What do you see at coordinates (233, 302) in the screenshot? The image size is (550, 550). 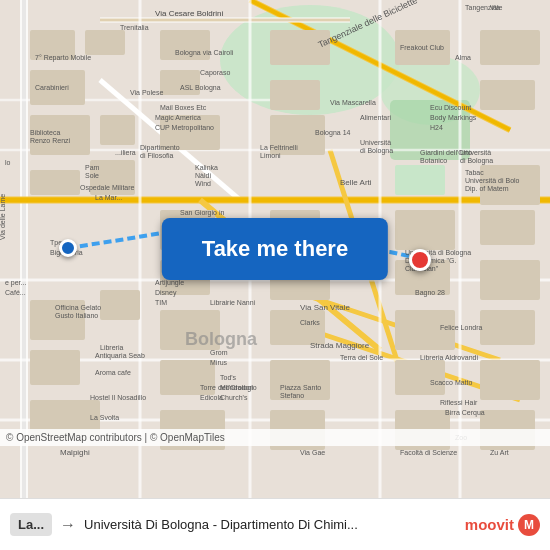 I see `svg-text: Librairie Nanni` at bounding box center [233, 302].